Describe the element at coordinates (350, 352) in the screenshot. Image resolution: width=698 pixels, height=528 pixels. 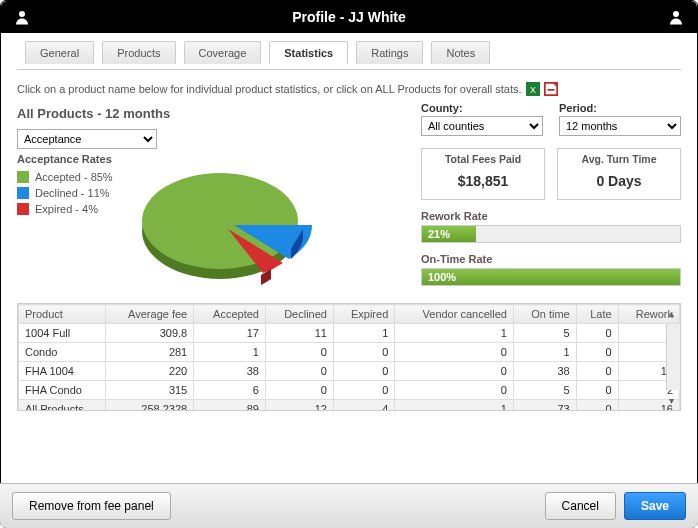
I see `table-row: Condo2811000100` at that location.